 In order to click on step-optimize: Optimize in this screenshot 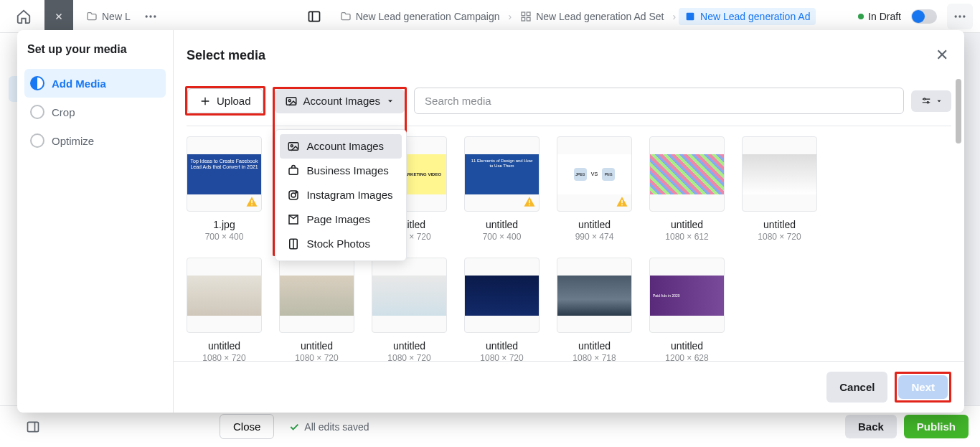, I will do `click(95, 141)`.